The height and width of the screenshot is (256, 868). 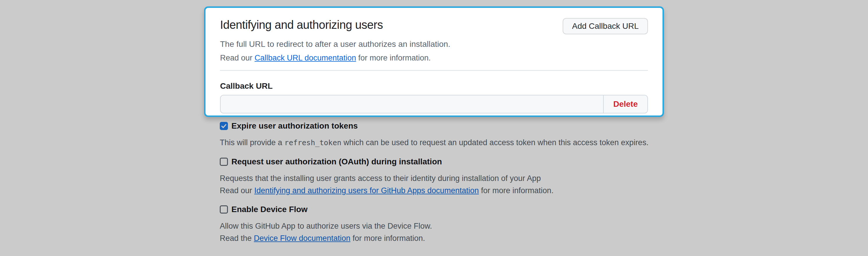 I want to click on section-doc-note: Read our Callback URL documentation for …, so click(x=434, y=58).